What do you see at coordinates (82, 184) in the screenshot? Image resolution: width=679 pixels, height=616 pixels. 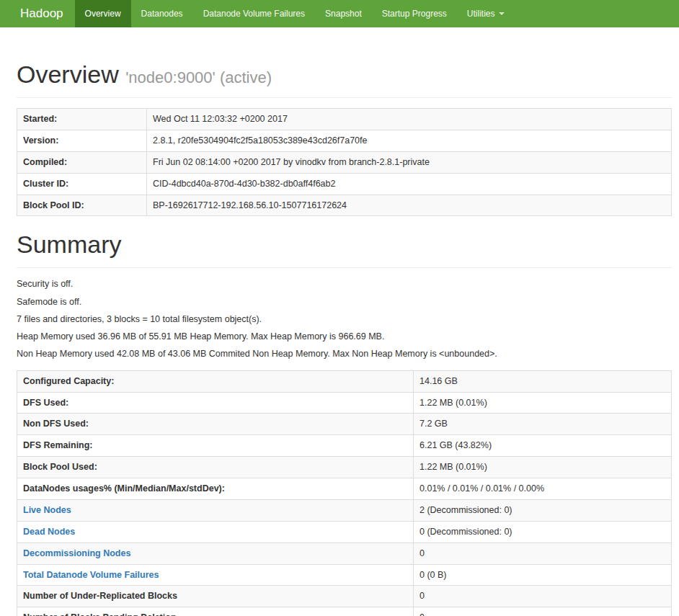 I see `row-label: Cluster ID:` at bounding box center [82, 184].